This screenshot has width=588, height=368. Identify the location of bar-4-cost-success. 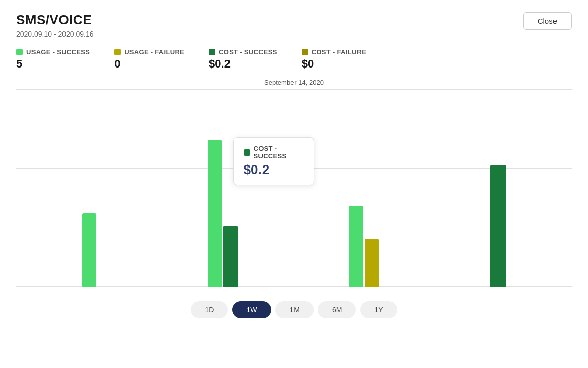
(498, 226).